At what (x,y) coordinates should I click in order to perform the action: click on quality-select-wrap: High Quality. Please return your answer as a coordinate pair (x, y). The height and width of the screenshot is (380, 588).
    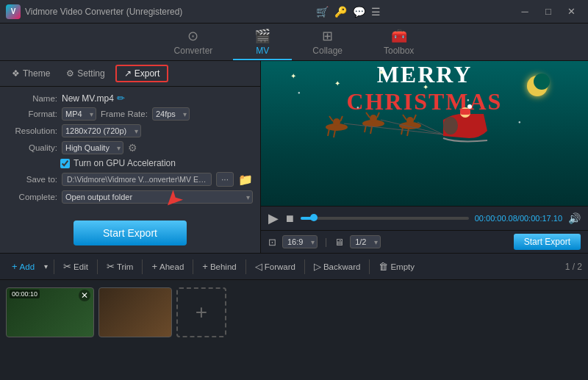
    Looking at the image, I should click on (93, 148).